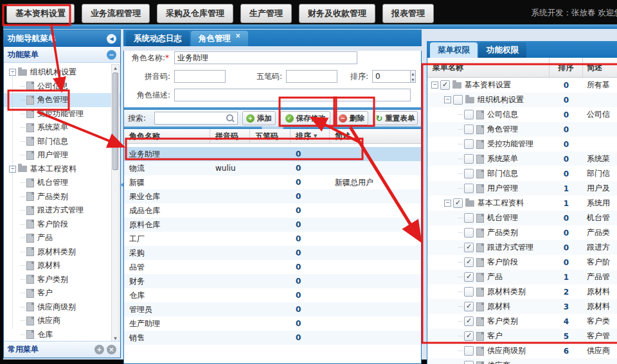  I want to click on sidebar-item: 产品, so click(62, 238).